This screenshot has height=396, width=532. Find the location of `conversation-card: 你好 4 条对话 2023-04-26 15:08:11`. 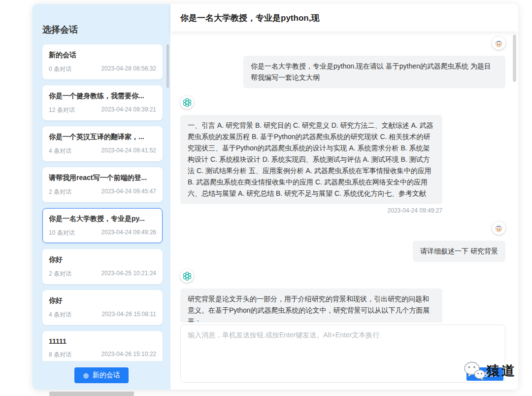

conversation-card: 你好 4 条对话 2023-04-26 15:08:11 is located at coordinates (102, 308).